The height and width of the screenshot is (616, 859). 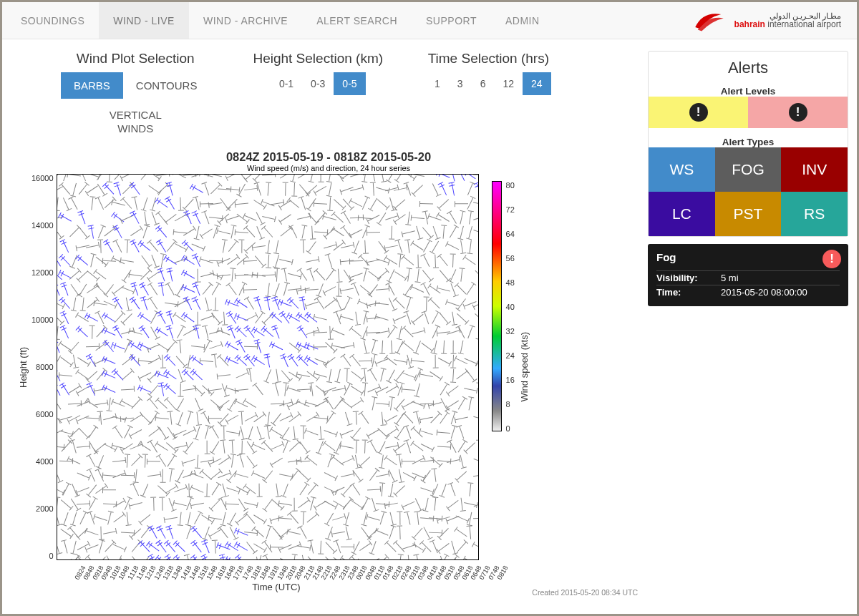 I want to click on plot-title: 0824Z 2015-05-19 - 0818Z 2015-05-20, so click(x=329, y=157).